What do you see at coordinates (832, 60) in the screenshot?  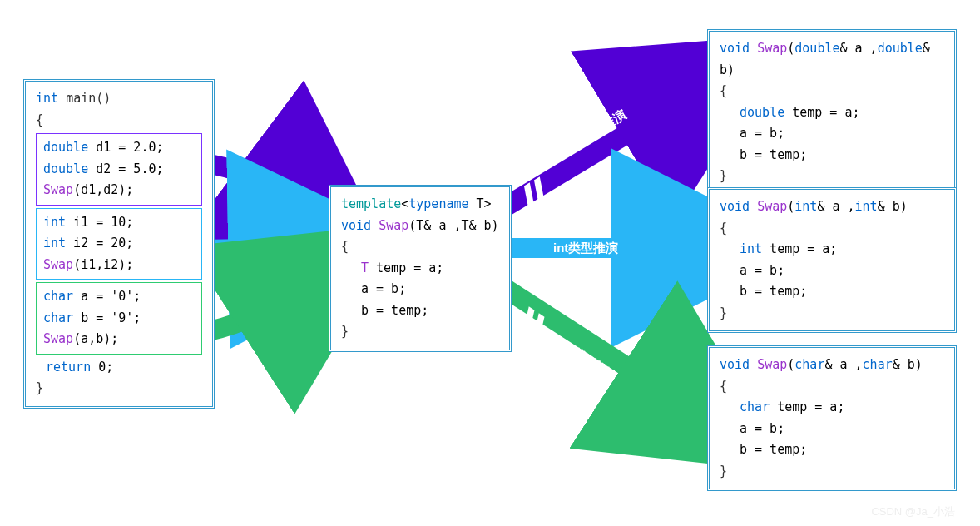 I see `double-sig: void Swap(double& a ,double& b)` at bounding box center [832, 60].